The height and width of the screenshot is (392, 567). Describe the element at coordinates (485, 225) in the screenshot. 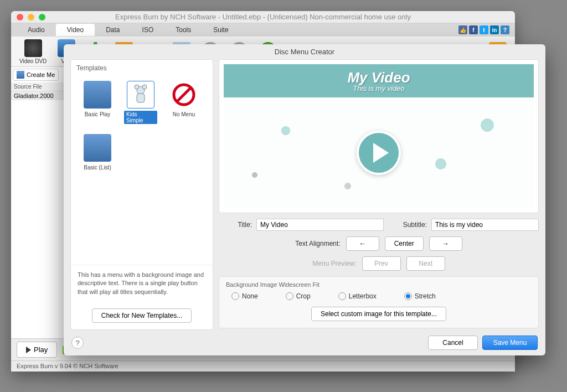

I see `subtitle-input` at that location.